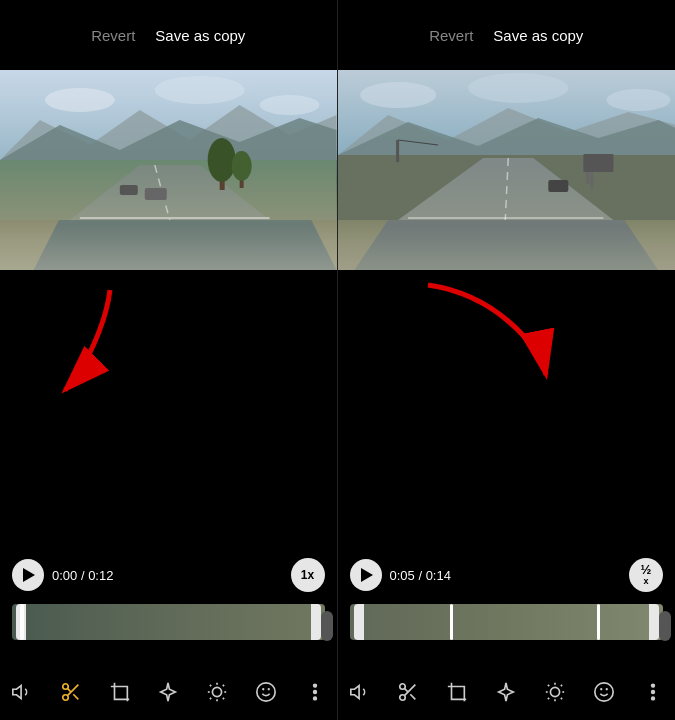  What do you see at coordinates (654, 622) in the screenshot?
I see `timeline-handle-right-right` at bounding box center [654, 622].